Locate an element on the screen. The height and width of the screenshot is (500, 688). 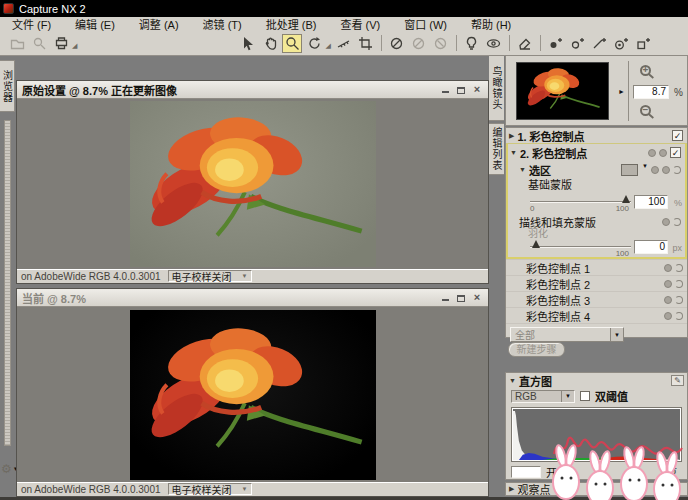
birdseye-palette-tab: 鸟瞰镜头 is located at coordinates (496, 88).